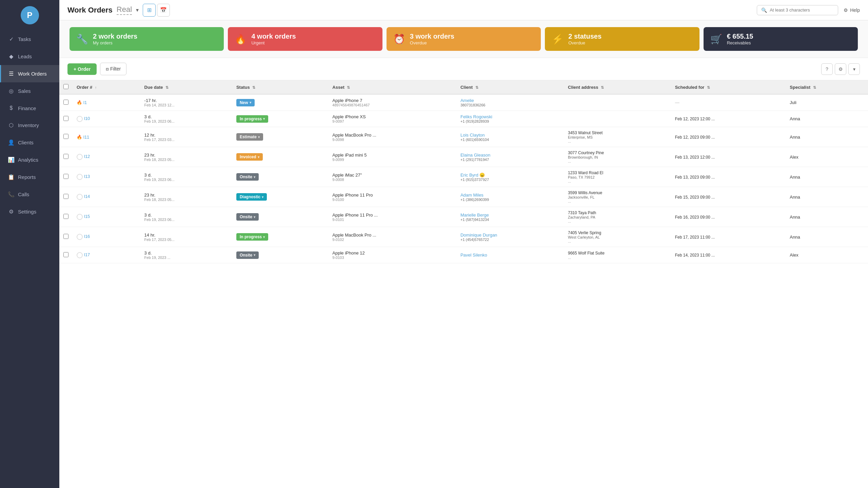 The image size is (868, 488). What do you see at coordinates (186, 135) in the screenshot?
I see `due-main-l11: 12 hr.` at bounding box center [186, 135].